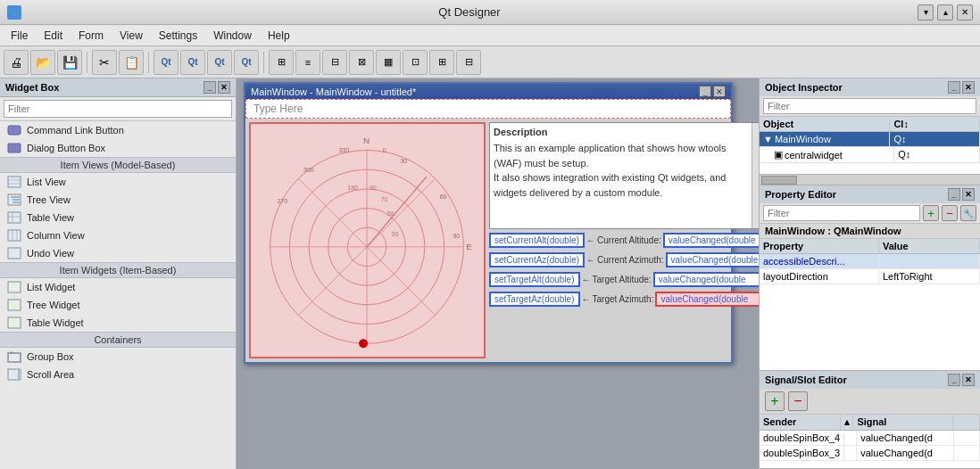 This screenshot has height=469, width=980. What do you see at coordinates (847, 423) in the screenshot?
I see `sse-th-sort: ▴` at bounding box center [847, 423].